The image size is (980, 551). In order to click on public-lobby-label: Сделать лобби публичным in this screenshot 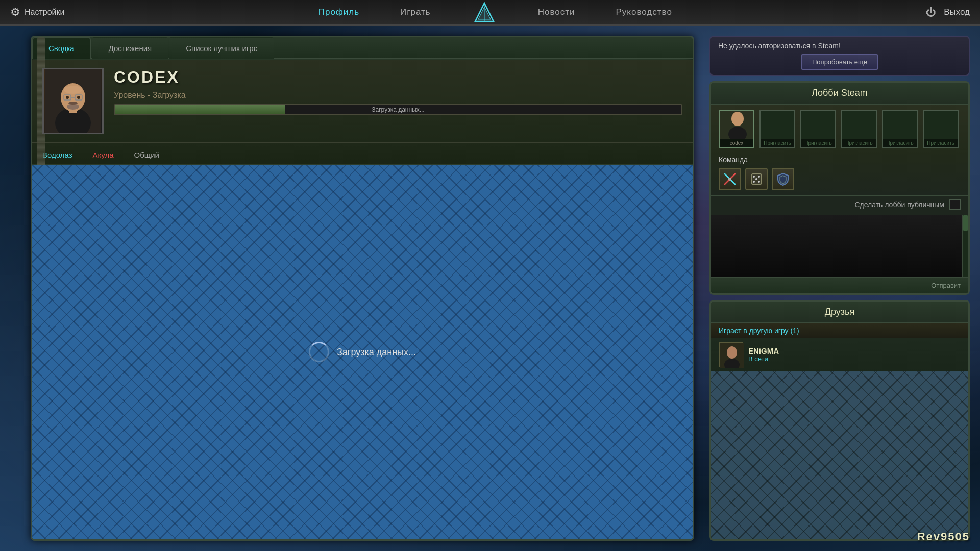, I will do `click(899, 205)`.